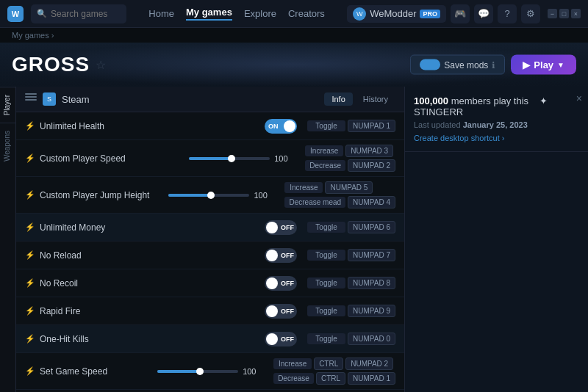  What do you see at coordinates (260, 13) in the screenshot?
I see `nav-explore: Explore` at bounding box center [260, 13].